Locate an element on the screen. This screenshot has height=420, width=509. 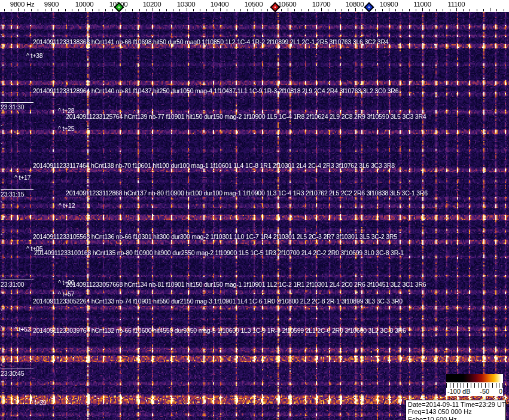
legend-db-min-label: -100 dB is located at coordinates (459, 391).